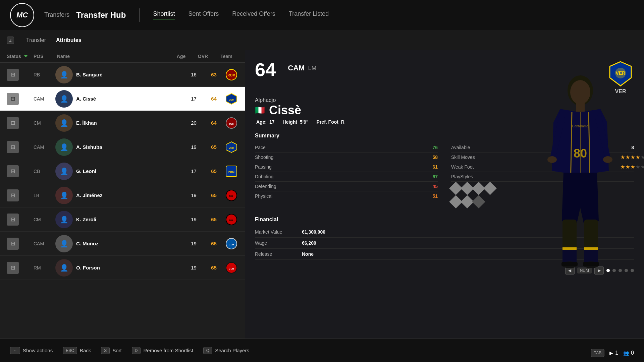 The image size is (644, 362). Describe the element at coordinates (314, 232) in the screenshot. I see `market-value: €1,300,000` at that location.